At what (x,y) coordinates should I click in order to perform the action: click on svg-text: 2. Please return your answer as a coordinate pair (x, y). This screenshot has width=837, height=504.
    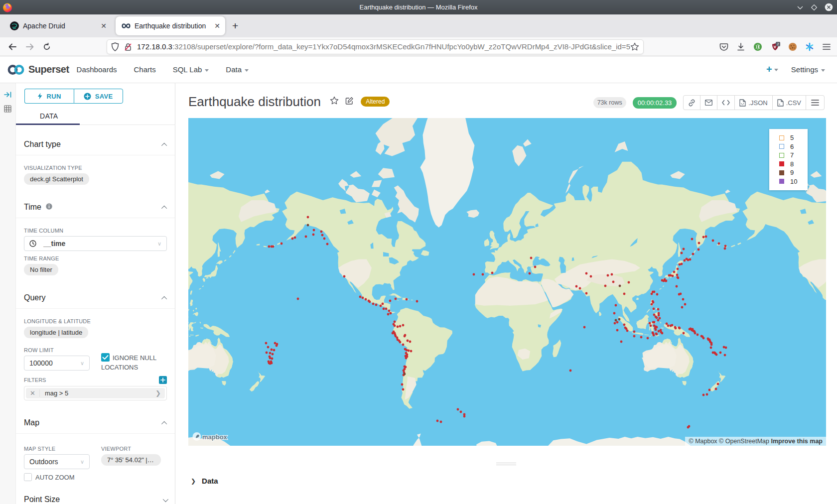
    Looking at the image, I should click on (778, 44).